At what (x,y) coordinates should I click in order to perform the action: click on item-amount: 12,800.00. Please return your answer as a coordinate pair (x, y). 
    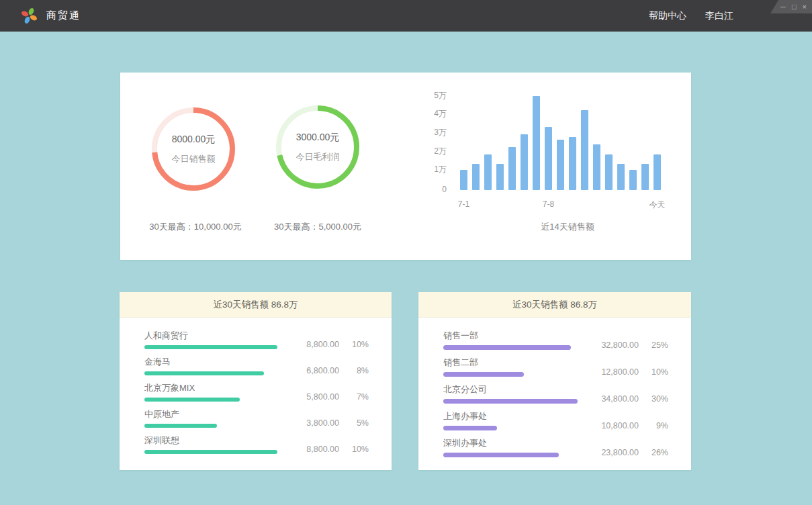
    Looking at the image, I should click on (610, 372).